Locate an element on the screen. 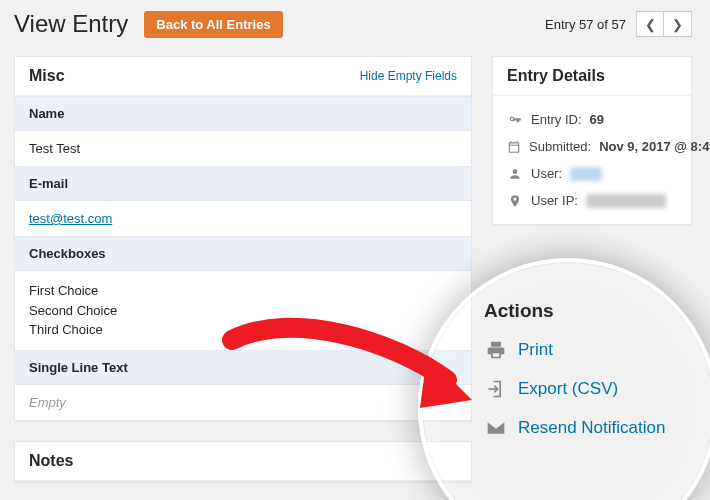  field-label-checkboxes: Checkboxes is located at coordinates (243, 254).